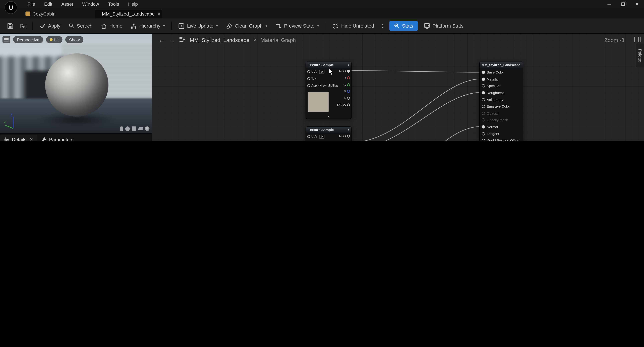 The image size is (644, 347). What do you see at coordinates (638, 39) in the screenshot?
I see `panel-toggle-icon` at bounding box center [638, 39].